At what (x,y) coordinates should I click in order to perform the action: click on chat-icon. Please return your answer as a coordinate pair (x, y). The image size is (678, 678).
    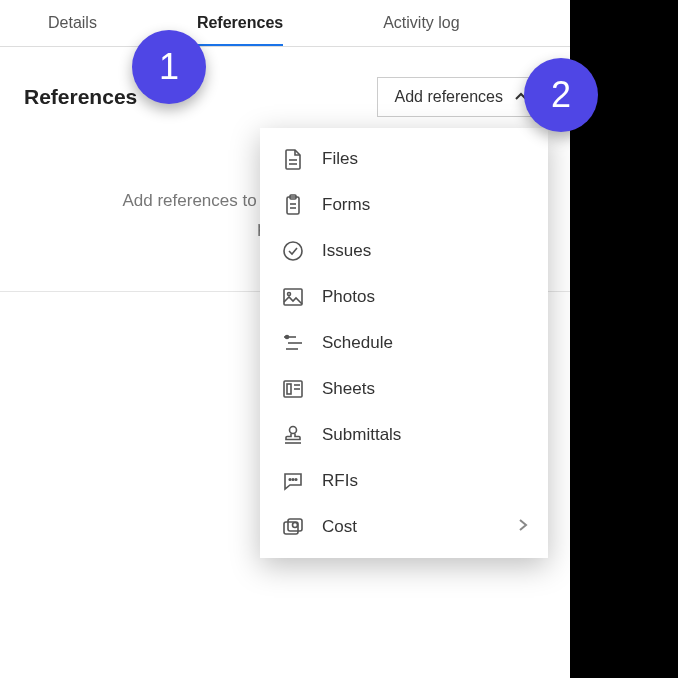
    Looking at the image, I should click on (293, 481).